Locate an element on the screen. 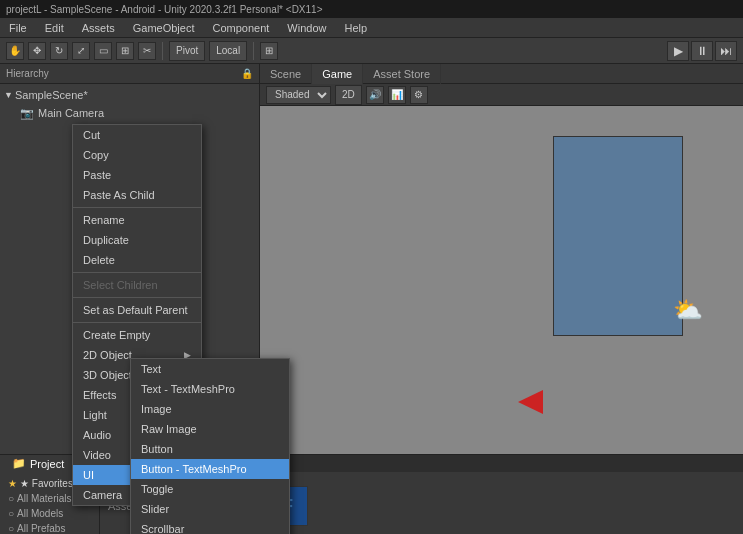 The image size is (743, 534). ctx-copy: Copy is located at coordinates (137, 155).